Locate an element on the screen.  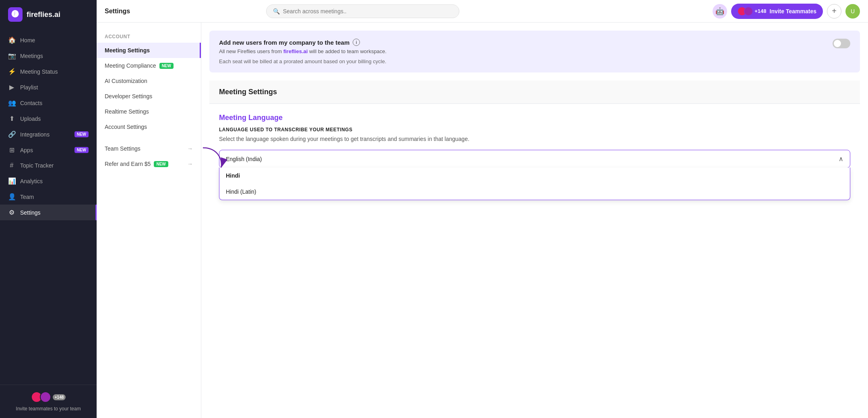
sidebar-item-label: Integrations is located at coordinates (35, 135).